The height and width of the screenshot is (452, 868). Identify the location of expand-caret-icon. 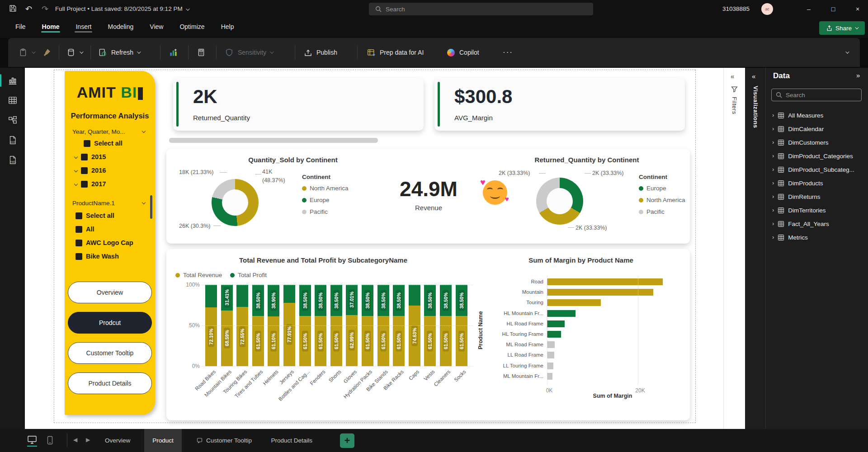
(76, 170).